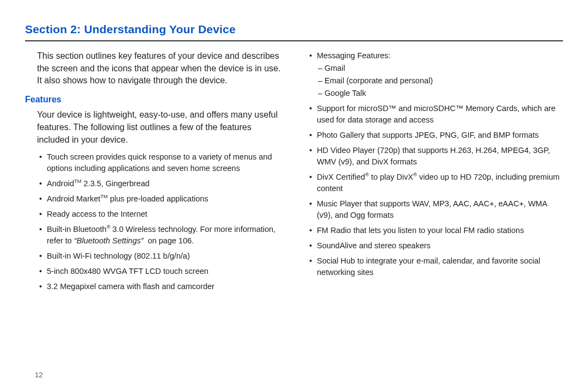 This screenshot has height=392, width=588. Describe the element at coordinates (165, 184) in the screenshot. I see `list-item: AndroidTM 2.3.5, Gingerbread` at that location.